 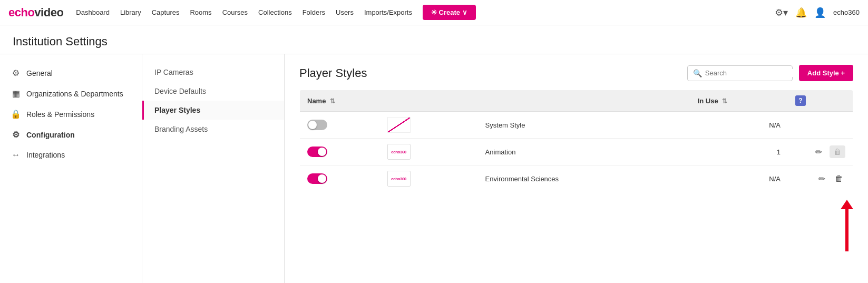 I want to click on col-inuse-header: In Use ⇅, so click(x=739, y=101).